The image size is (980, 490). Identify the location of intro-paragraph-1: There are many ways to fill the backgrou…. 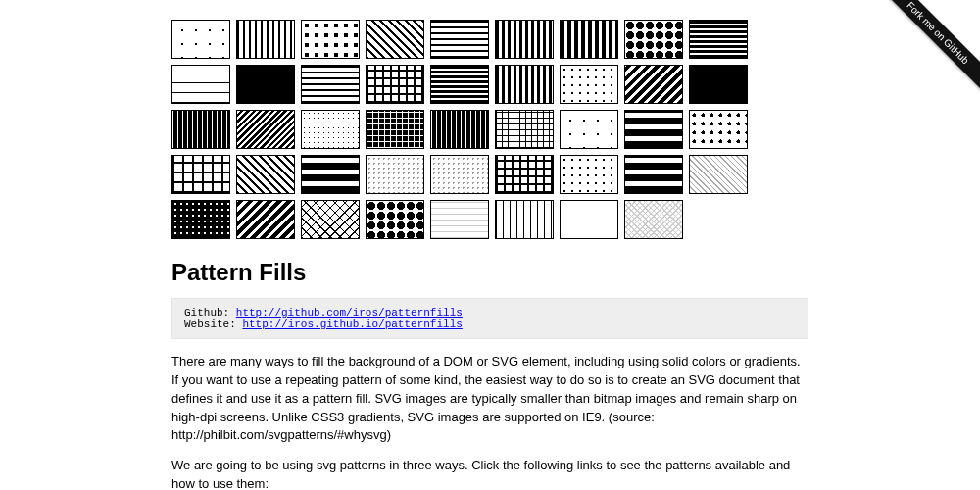
(490, 399).